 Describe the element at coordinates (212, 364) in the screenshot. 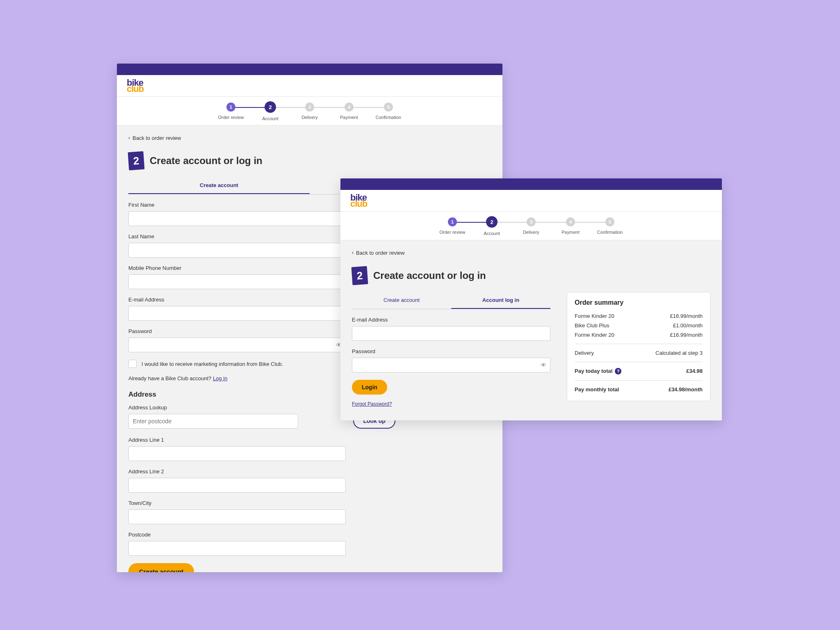

I see `marketing-label: I would like to receive marketing inform…` at that location.